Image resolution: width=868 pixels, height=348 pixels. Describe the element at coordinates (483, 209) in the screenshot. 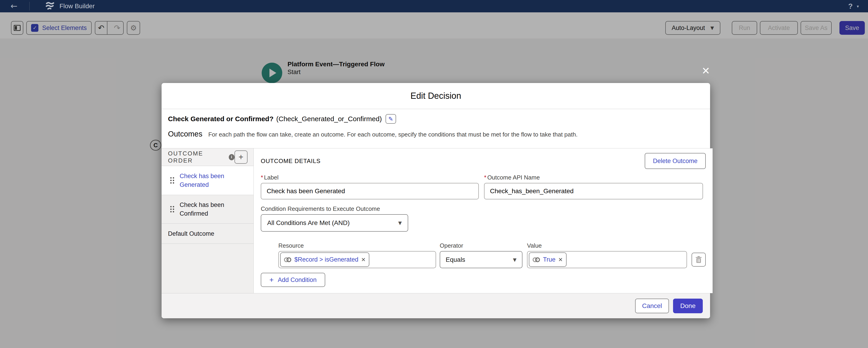

I see `condition-requirements-label: Condition Requirements to Execute Outcom…` at that location.